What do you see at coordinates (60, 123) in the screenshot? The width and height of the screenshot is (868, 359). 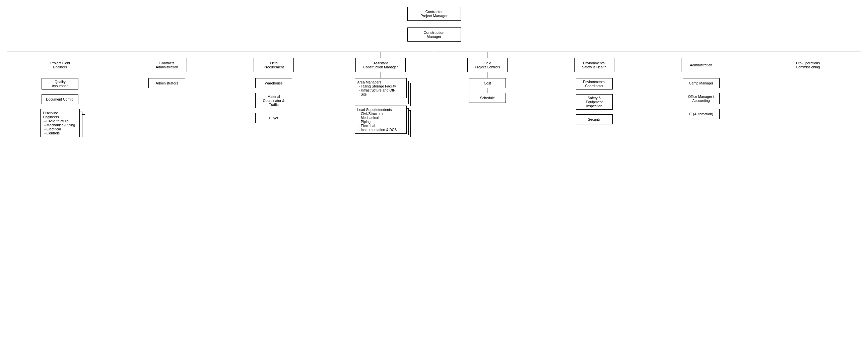 I see `discipline-engineers-wrap: DisciplineEngineers - Civil/Structural -…` at bounding box center [60, 123].